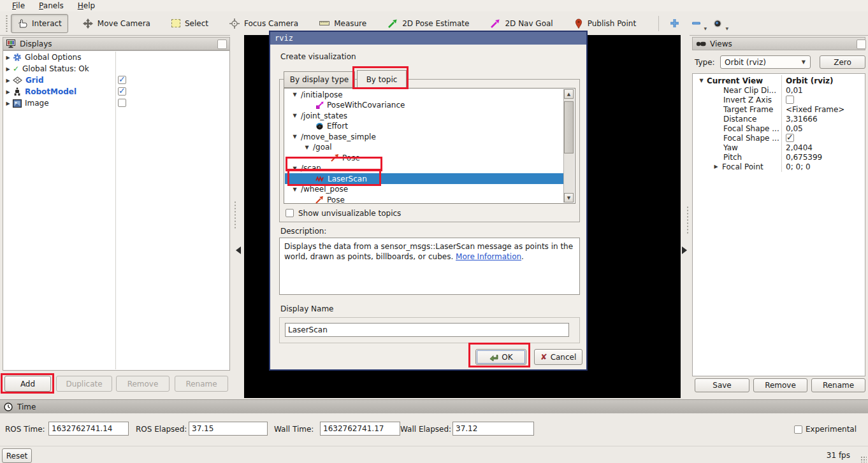 The image size is (868, 463). What do you see at coordinates (778, 167) in the screenshot?
I see `prop-row-focal-point: ▶ Focal Point 0; 0; 0` at bounding box center [778, 167].